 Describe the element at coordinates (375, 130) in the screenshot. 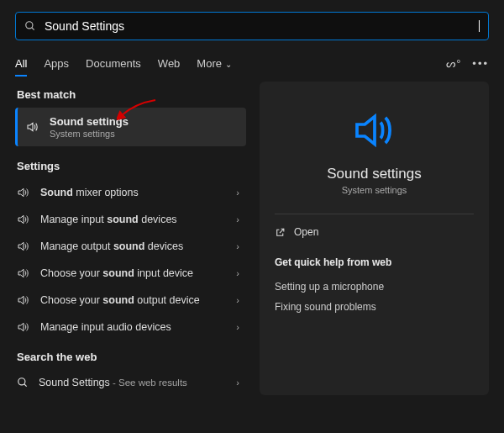

I see `detail-hero-icon` at that location.